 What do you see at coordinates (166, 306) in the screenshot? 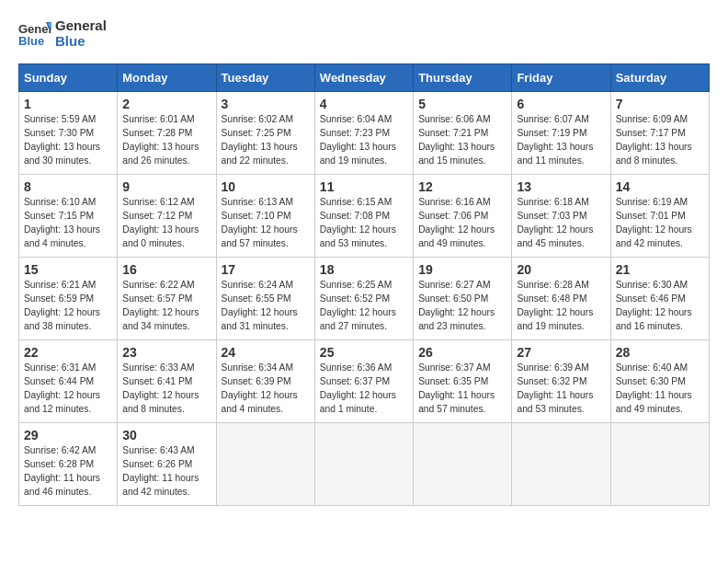
I see `day-info: Sunrise: 6:22 AM Sunset: 6:57 PM Dayligh…` at bounding box center [166, 306].